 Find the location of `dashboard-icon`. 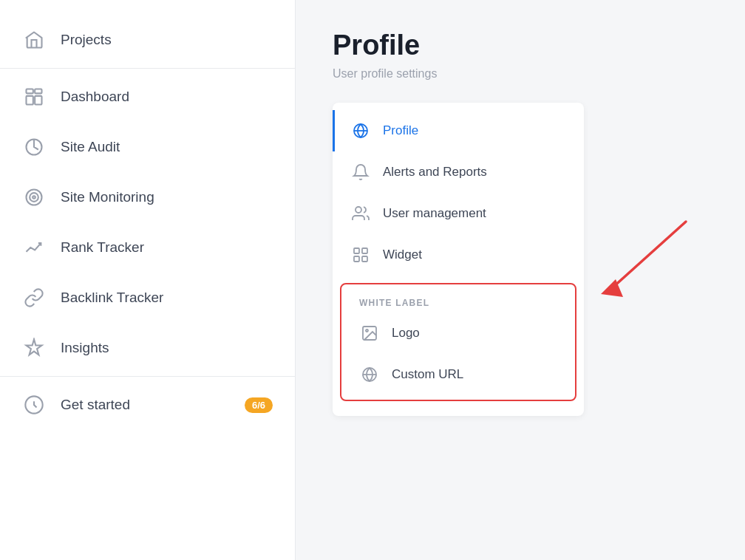

dashboard-icon is located at coordinates (34, 97).